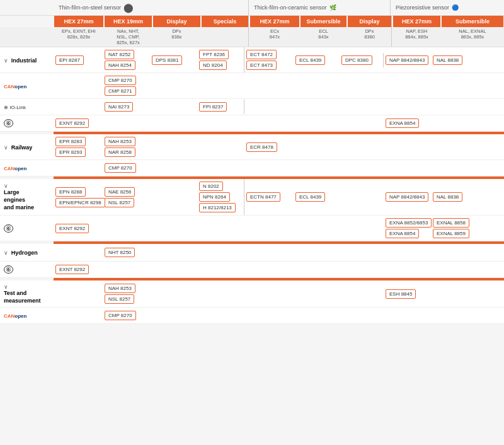 The height and width of the screenshot is (445, 504). What do you see at coordinates (120, 91) in the screenshot?
I see `chip-cmp8271-ind: CMP 8271` at bounding box center [120, 91].